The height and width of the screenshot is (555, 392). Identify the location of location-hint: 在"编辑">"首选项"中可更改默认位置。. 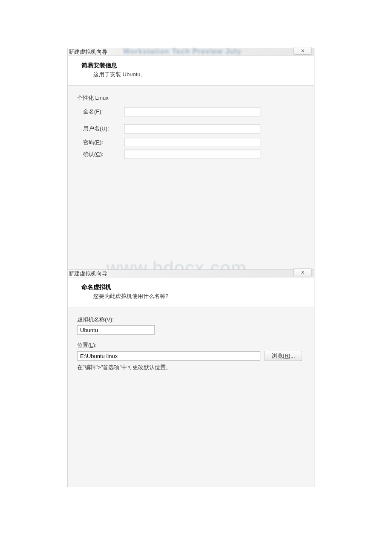
(191, 367).